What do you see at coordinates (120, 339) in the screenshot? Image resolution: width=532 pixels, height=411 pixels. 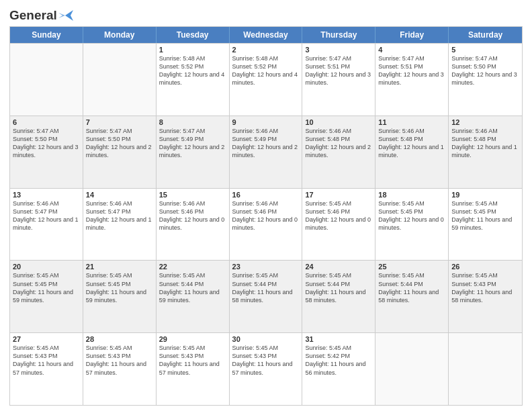 I see `day-number: 28` at bounding box center [120, 339].